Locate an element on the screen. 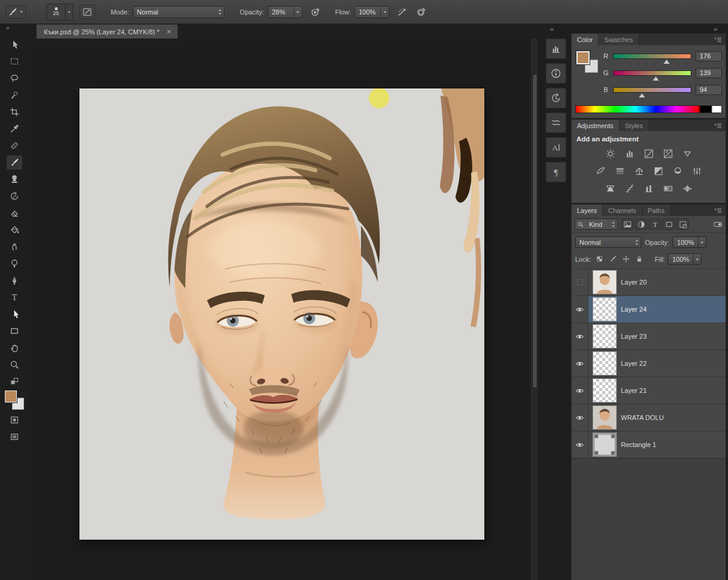 The height and width of the screenshot is (580, 728). layer-row-layer-20: Layer 20 is located at coordinates (649, 283).